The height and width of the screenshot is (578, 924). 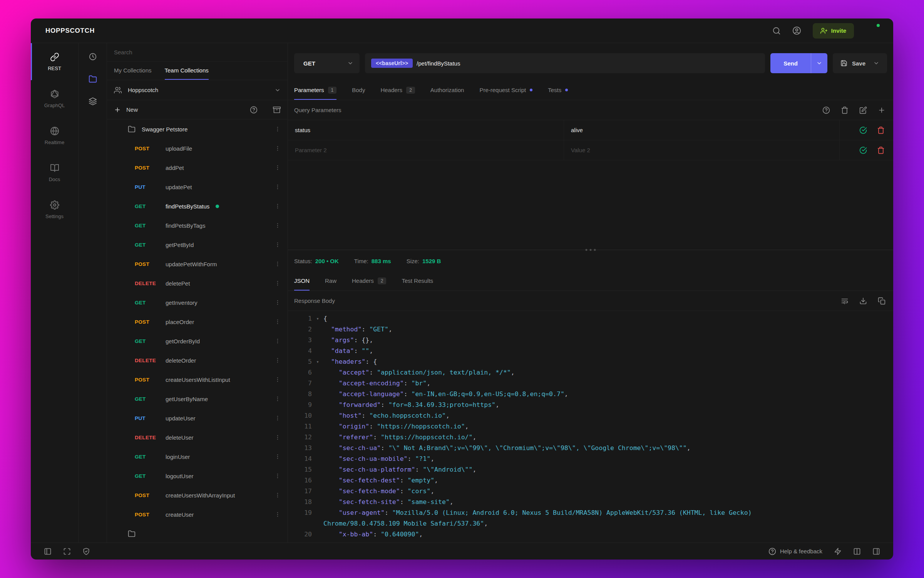 I want to click on request-item: DELETE deleteOrder, so click(x=197, y=360).